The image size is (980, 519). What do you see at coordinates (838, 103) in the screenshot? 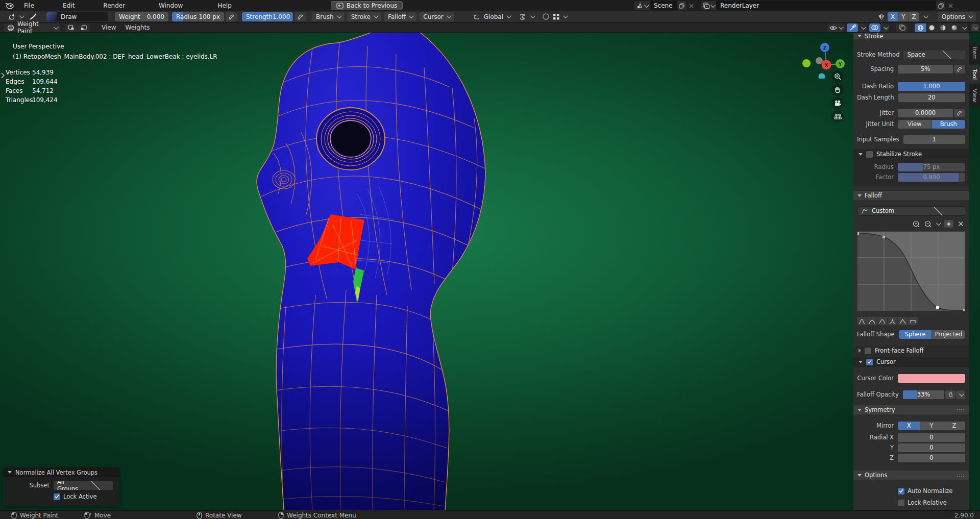
I see `camera-view-button` at bounding box center [838, 103].